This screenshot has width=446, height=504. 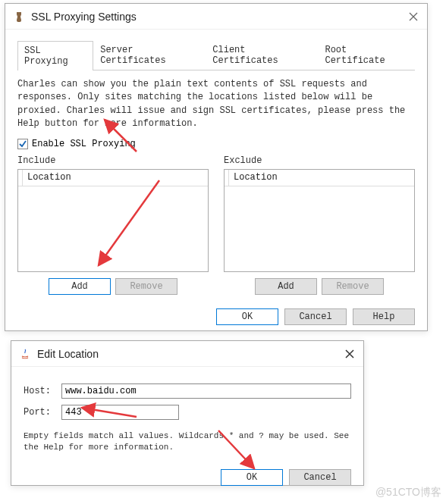 I want to click on ok-button: OK, so click(x=247, y=317).